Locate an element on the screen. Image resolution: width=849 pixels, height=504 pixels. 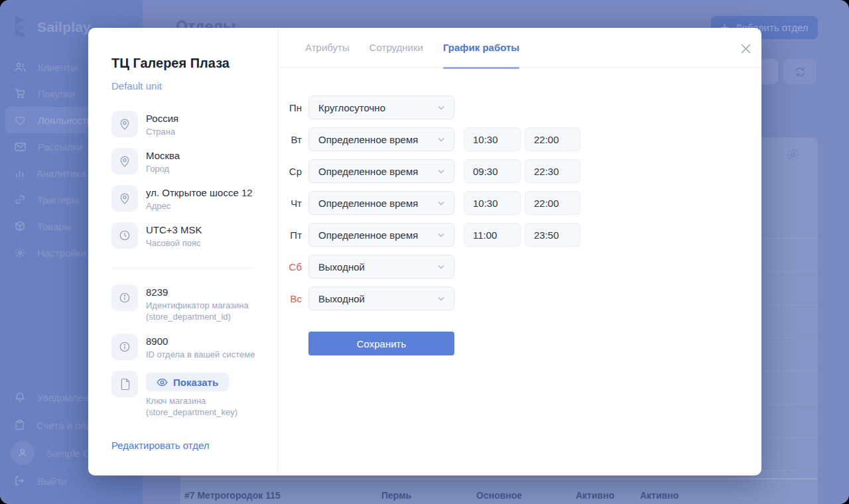
save-button: Сохранить is located at coordinates (381, 344).